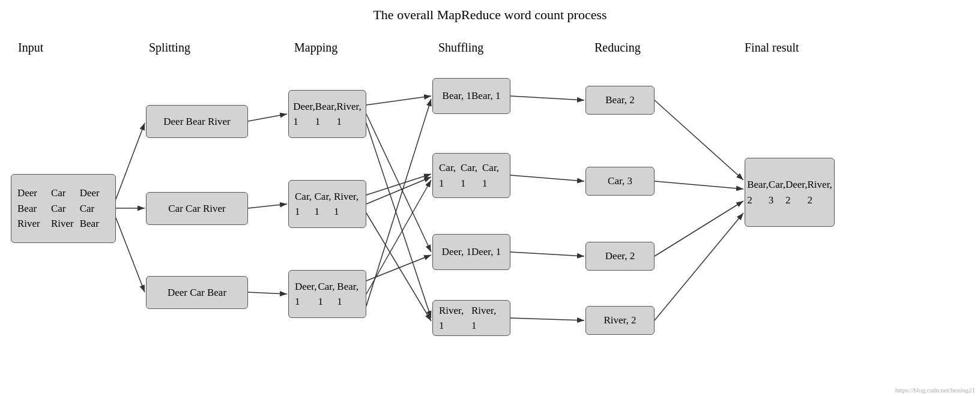 Image resolution: width=980 pixels, height=396 pixels. I want to click on box-shuf2: Car, 1Car, 1Car, 1, so click(471, 175).